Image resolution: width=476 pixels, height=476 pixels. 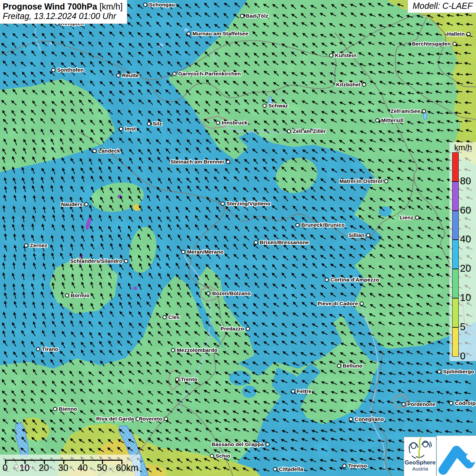 I want to click on legend-unit-label: km/h, so click(x=463, y=148).